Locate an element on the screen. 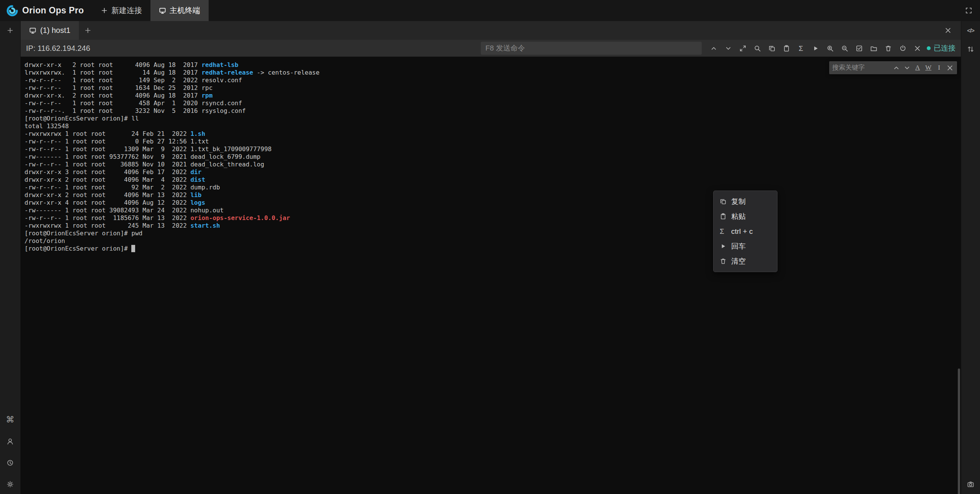 Image resolution: width=980 pixels, height=494 pixels. menu-paste: 粘贴 is located at coordinates (745, 217).